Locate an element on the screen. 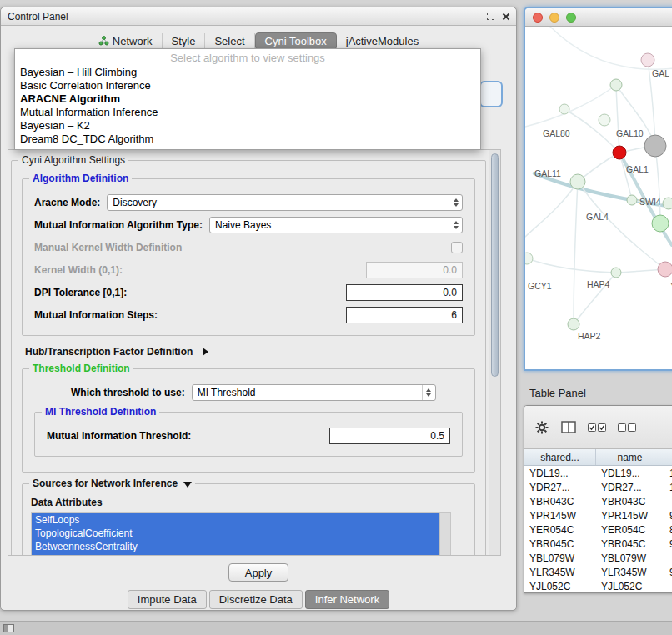  data-attribute-item: TopologicalCoefficient is located at coordinates (235, 533).